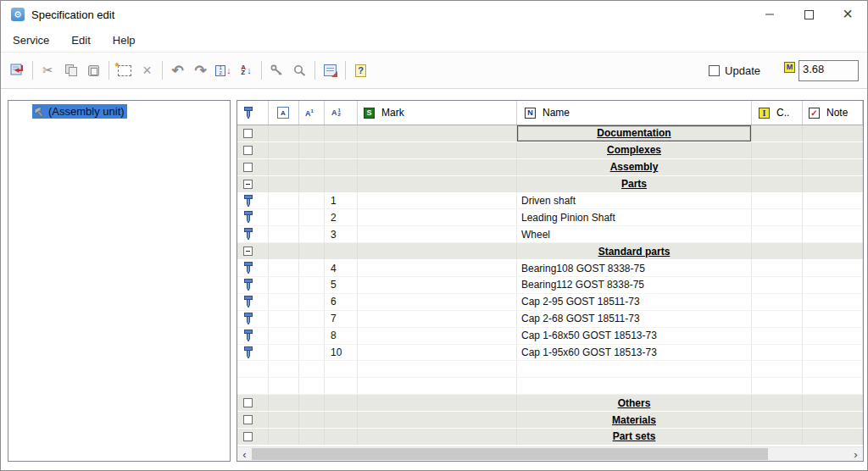 The width and height of the screenshot is (868, 471). Describe the element at coordinates (550, 285) in the screenshot. I see `table-row: 5Bearing112 GOST 8338-75` at that location.